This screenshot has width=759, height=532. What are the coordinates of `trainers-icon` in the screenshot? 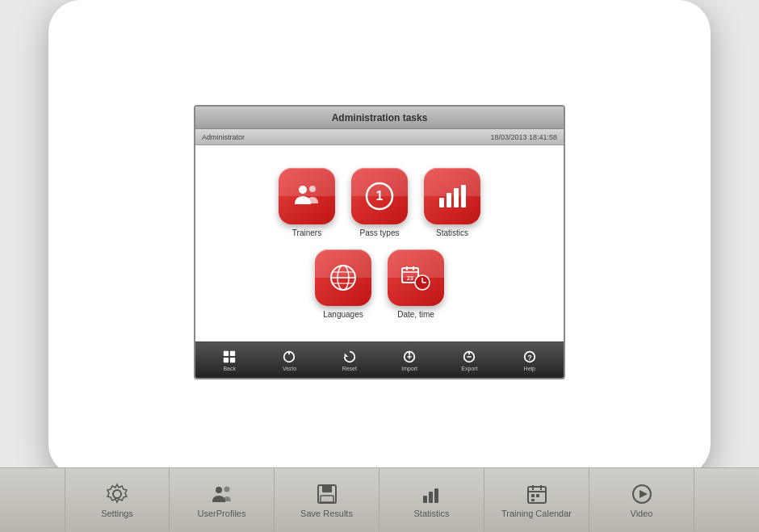 It's located at (307, 196).